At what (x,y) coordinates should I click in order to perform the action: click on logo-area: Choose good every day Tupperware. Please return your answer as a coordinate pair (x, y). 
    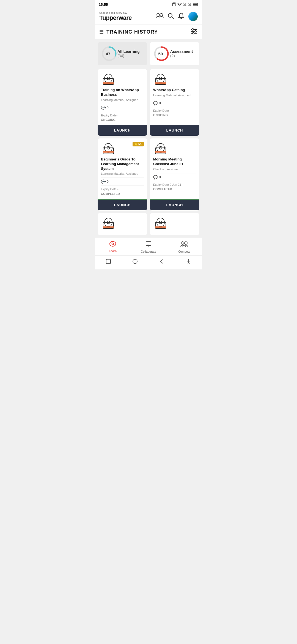
    Looking at the image, I should click on (116, 17).